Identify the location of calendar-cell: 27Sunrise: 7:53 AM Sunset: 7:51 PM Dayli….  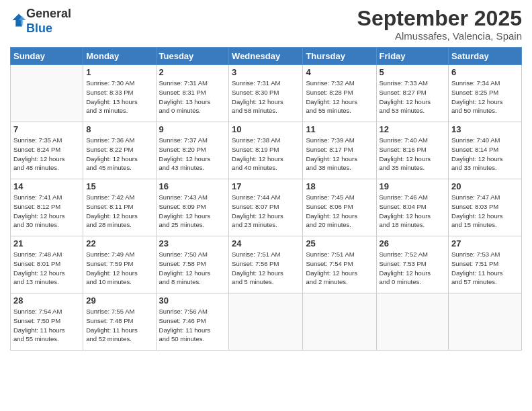
(485, 265).